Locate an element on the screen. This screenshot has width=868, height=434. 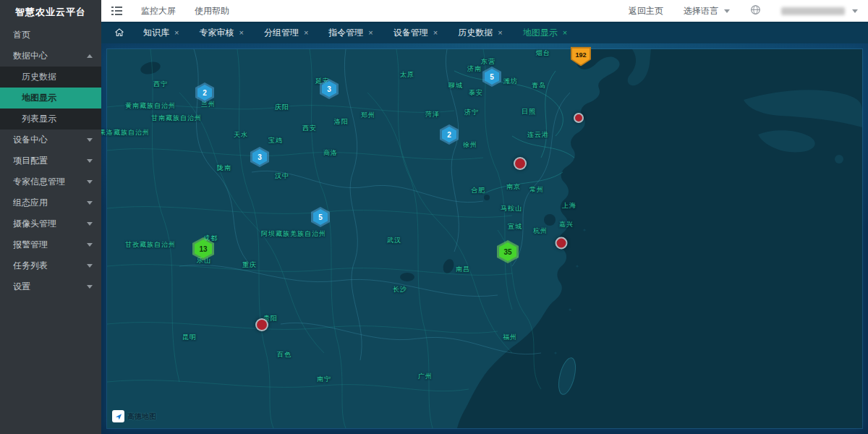
sidebar-item-home: 首页 is located at coordinates (51, 35).